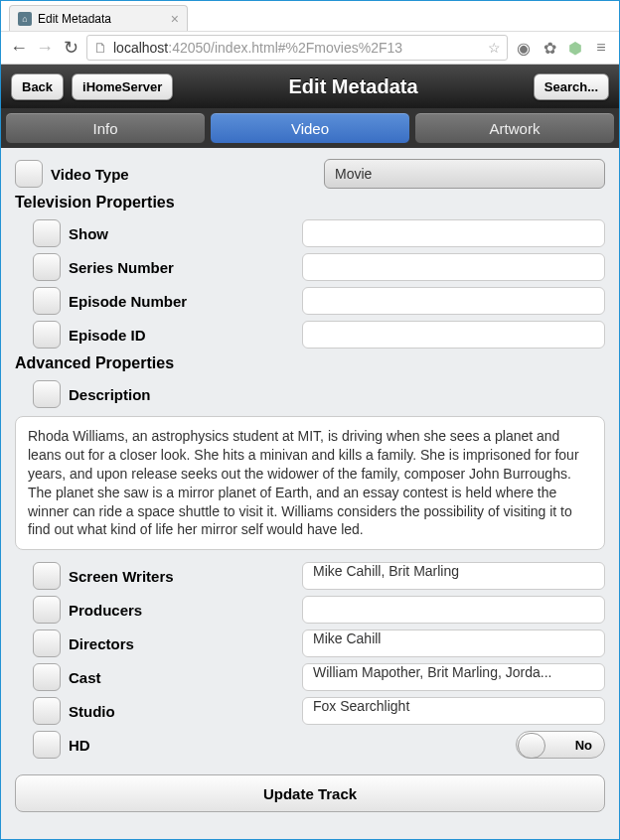  What do you see at coordinates (571, 87) in the screenshot?
I see `search-button: Search...` at bounding box center [571, 87].